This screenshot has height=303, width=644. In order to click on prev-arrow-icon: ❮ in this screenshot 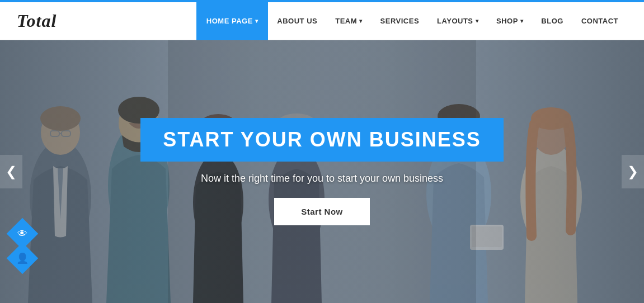, I will do `click(11, 172)`.